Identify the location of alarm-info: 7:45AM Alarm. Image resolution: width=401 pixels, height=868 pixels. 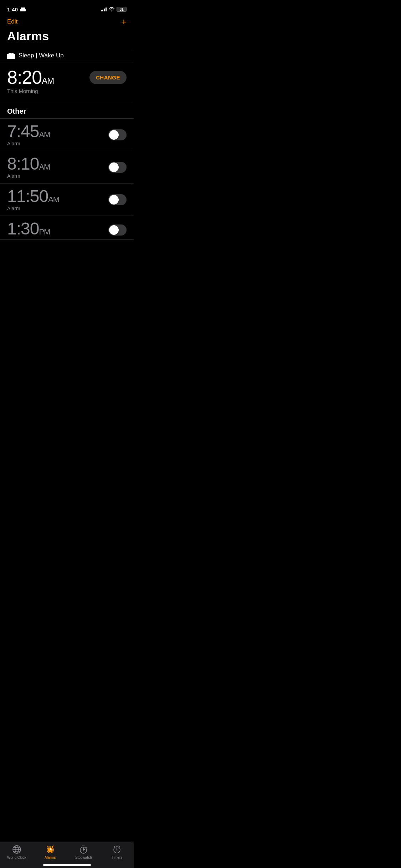
(58, 135).